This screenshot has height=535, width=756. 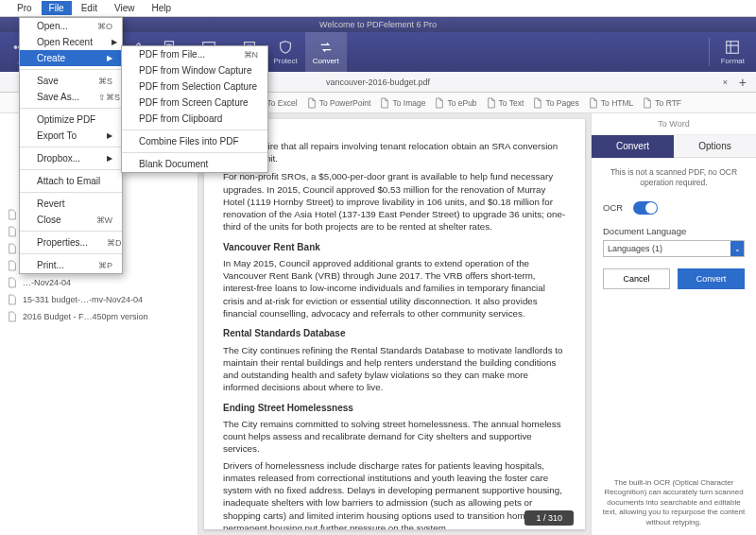 I want to click on format-label: Format, so click(x=733, y=60).